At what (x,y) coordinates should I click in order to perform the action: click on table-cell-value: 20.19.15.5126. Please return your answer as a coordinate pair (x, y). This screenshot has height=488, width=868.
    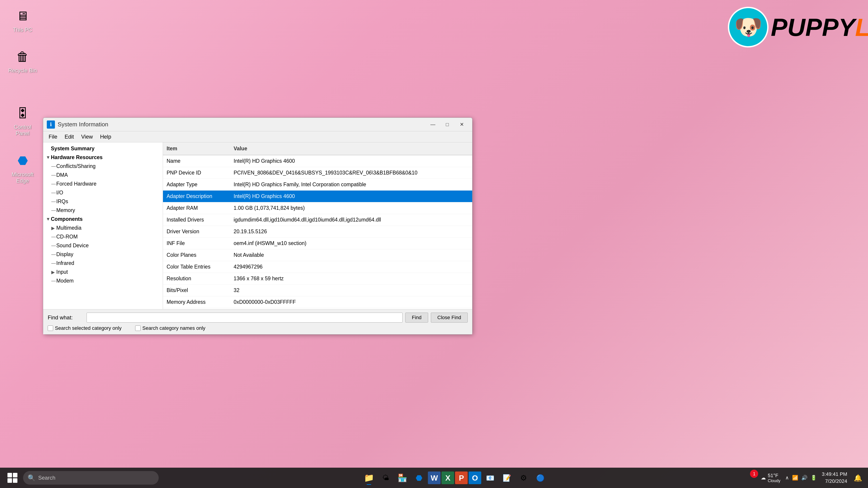
    Looking at the image, I should click on (351, 232).